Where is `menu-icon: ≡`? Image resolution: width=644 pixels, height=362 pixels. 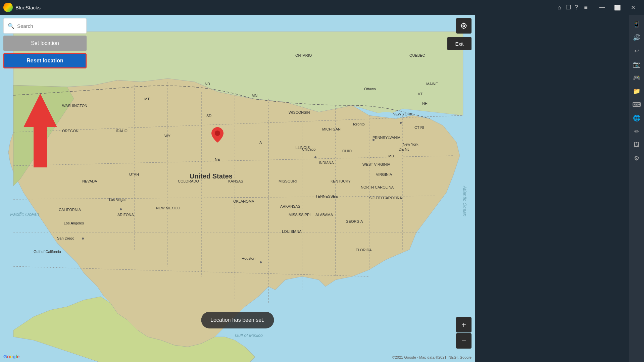 menu-icon: ≡ is located at coordinates (586, 7).